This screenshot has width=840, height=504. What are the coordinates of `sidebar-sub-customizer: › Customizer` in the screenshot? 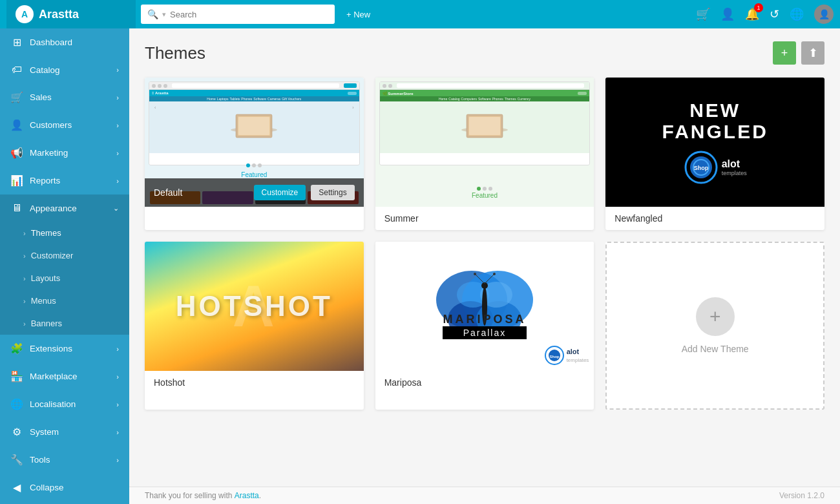 It's located at (65, 256).